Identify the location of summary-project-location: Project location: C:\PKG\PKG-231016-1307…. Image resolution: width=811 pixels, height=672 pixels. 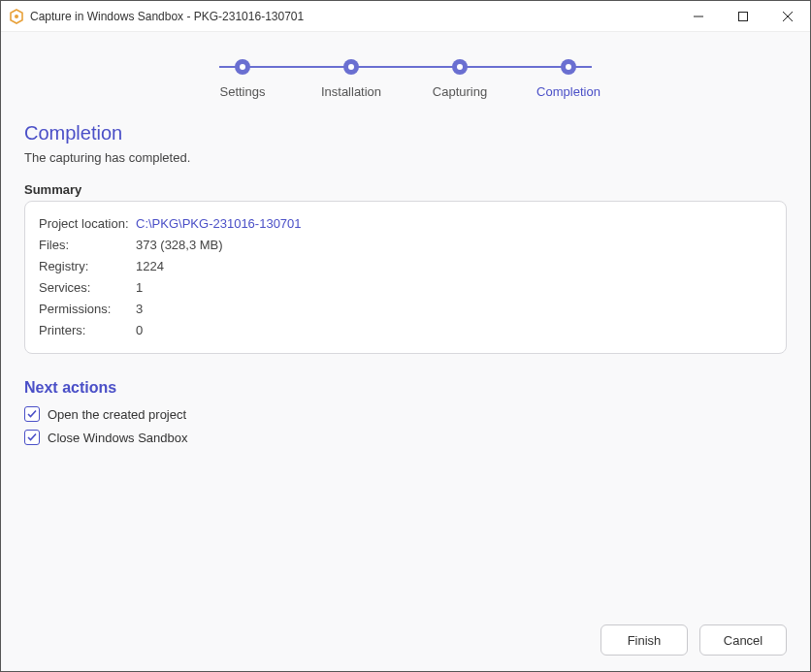
(406, 224).